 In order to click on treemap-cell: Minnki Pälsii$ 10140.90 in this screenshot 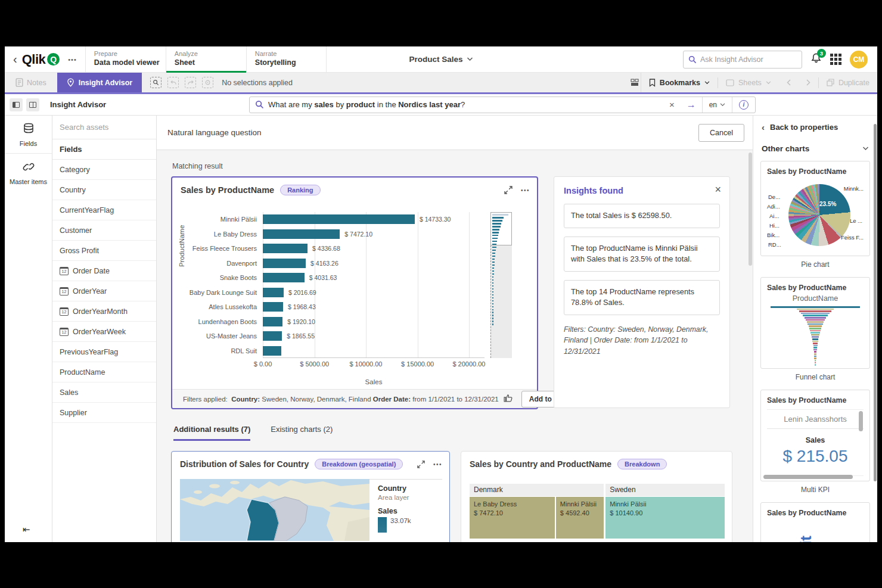, I will do `click(665, 518)`.